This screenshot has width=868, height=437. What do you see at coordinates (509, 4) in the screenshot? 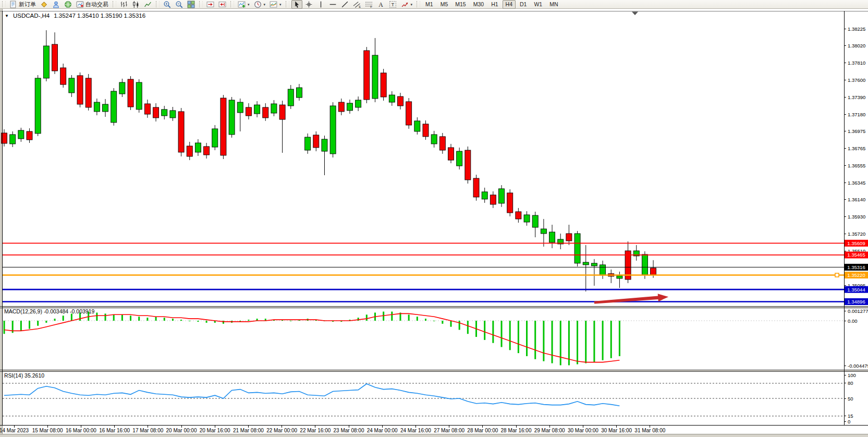
I see `timeframe-h4-button: H4` at bounding box center [509, 4].